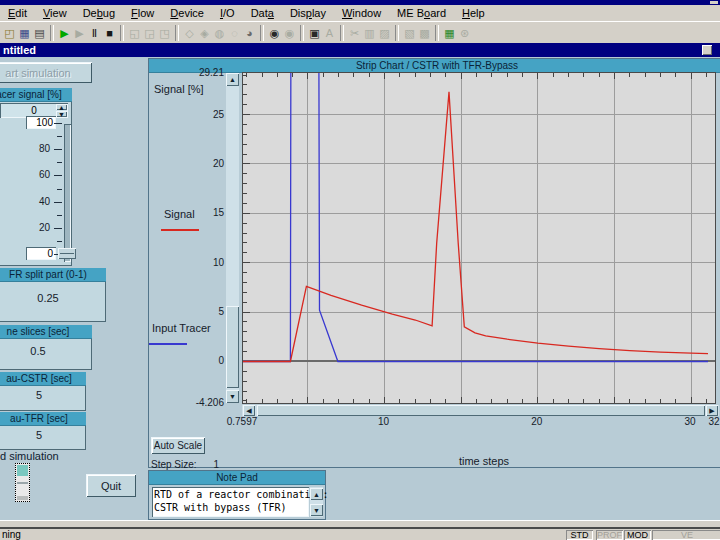 This screenshot has width=720, height=540. Describe the element at coordinates (43, 435) in the screenshot. I see `tau-tfr-value: 5` at that location.